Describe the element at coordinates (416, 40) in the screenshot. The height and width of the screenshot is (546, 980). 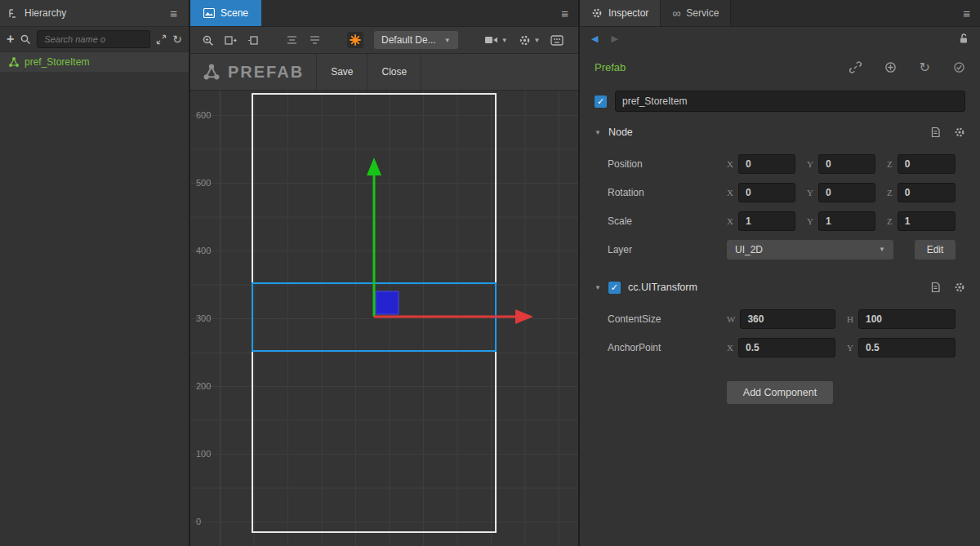
I see `view-mode-dropdown: Default De... ▼` at that location.